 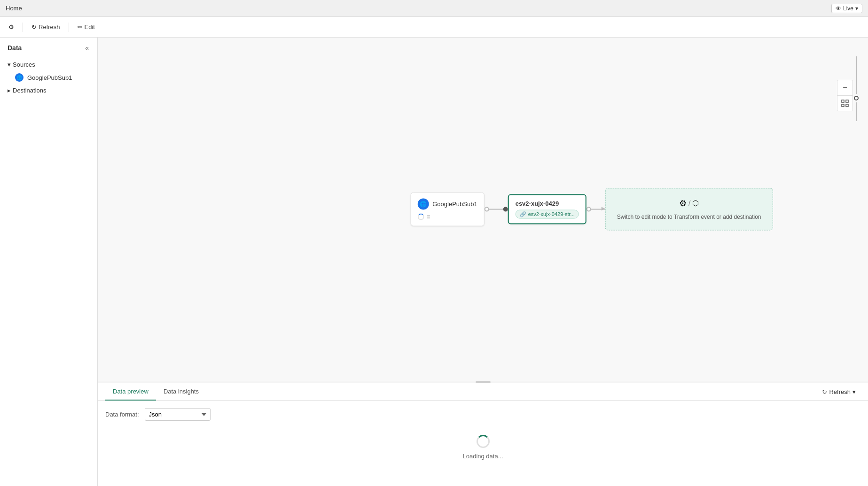 I want to click on bottom-tabs-bar: Data preview Data insights ↻ Refresh ▾, so click(x=483, y=392).